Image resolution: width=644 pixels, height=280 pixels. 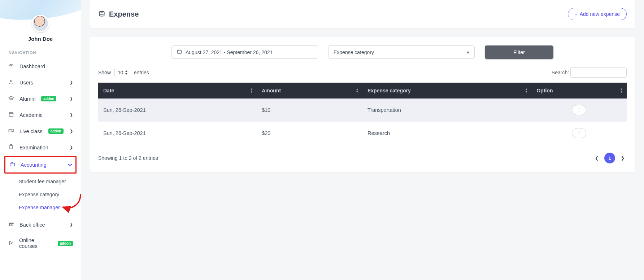 What do you see at coordinates (610, 158) in the screenshot?
I see `pager: ❮ 1 ❯` at bounding box center [610, 158].